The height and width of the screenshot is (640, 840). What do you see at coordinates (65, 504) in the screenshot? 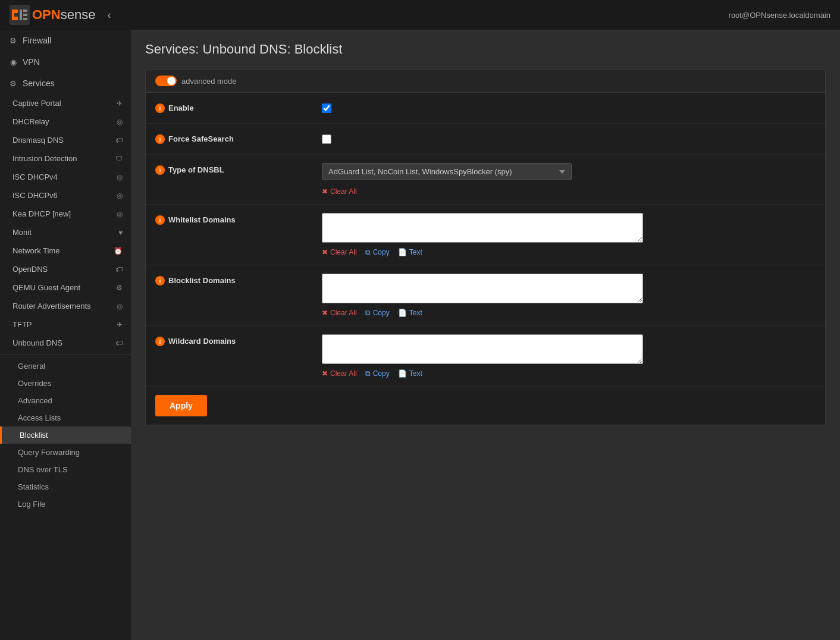
I see `sidebar-sub-log-file: Log File` at bounding box center [65, 504].